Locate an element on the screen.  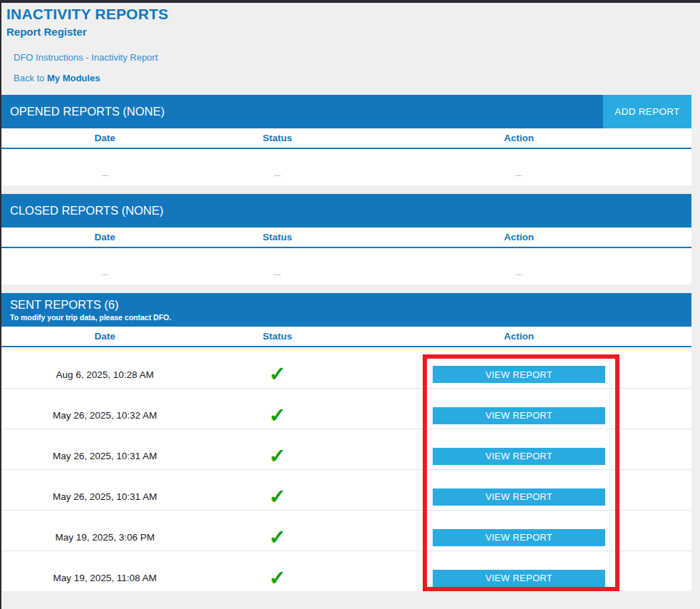
table-row: May 19, 2025, 11:08 AM ✓ VIEW REPORT is located at coordinates (346, 570).